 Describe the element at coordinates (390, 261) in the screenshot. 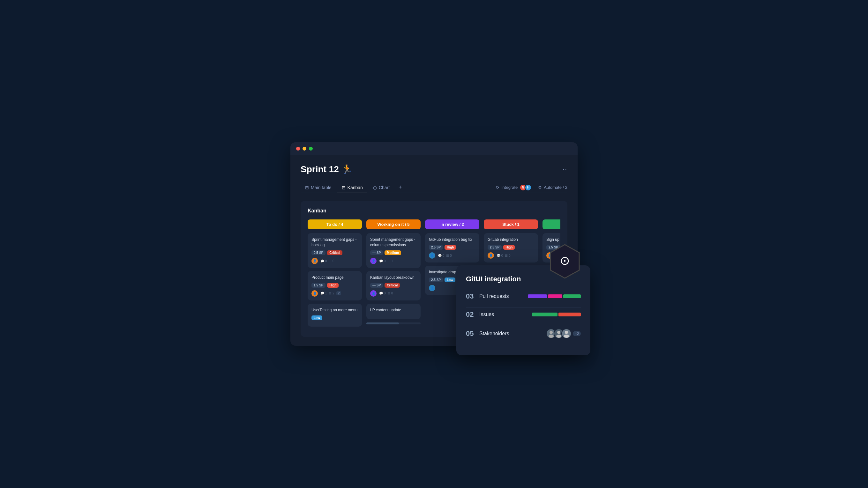

I see `subtask-count: ☰ 1` at that location.